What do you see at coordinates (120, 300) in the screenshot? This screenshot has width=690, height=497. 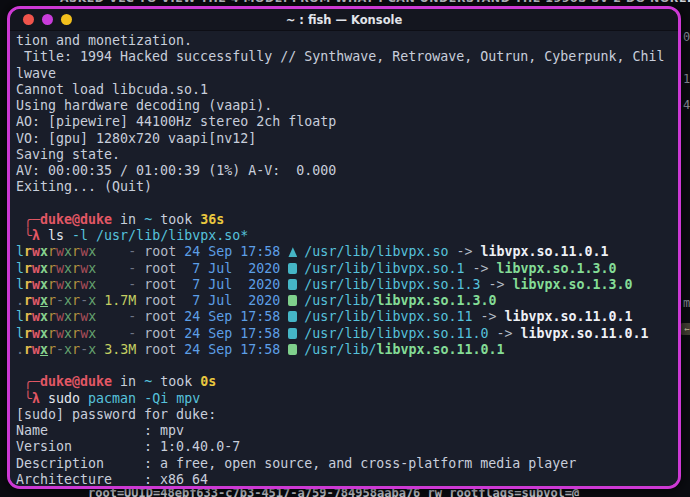 I see `text-segment: 1.7M` at bounding box center [120, 300].